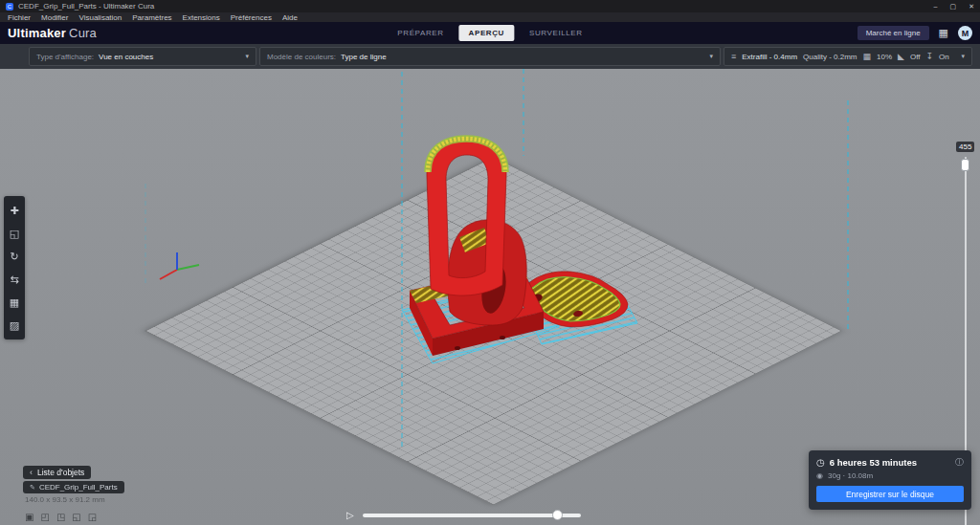 The image size is (980, 525). What do you see at coordinates (884, 57) in the screenshot?
I see `infill-value: 10%` at bounding box center [884, 57].